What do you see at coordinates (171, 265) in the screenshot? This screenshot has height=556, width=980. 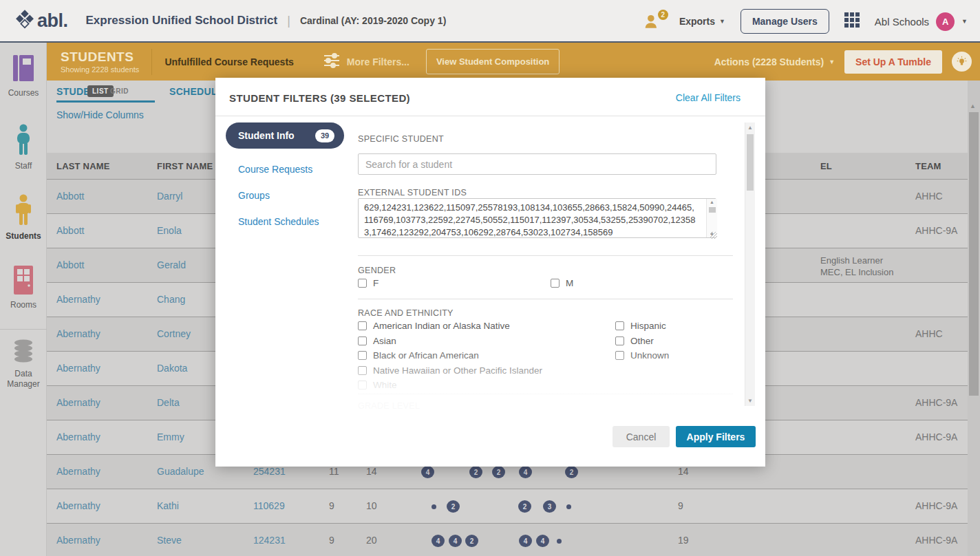 I see `cell-first-name: Gerald` at bounding box center [171, 265].